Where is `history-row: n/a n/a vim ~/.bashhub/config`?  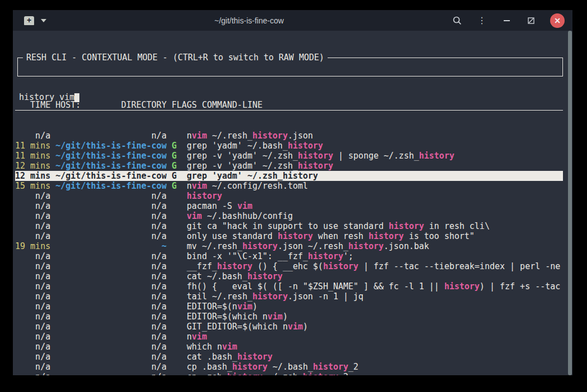 history-row: n/a n/a vim ~/.bashhub/config is located at coordinates (289, 216).